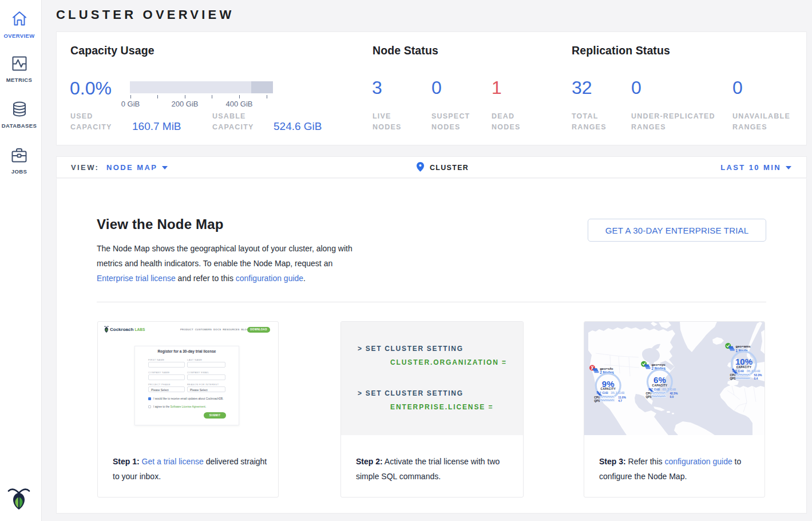  I want to click on svg-text: 0.0, so click(672, 397).